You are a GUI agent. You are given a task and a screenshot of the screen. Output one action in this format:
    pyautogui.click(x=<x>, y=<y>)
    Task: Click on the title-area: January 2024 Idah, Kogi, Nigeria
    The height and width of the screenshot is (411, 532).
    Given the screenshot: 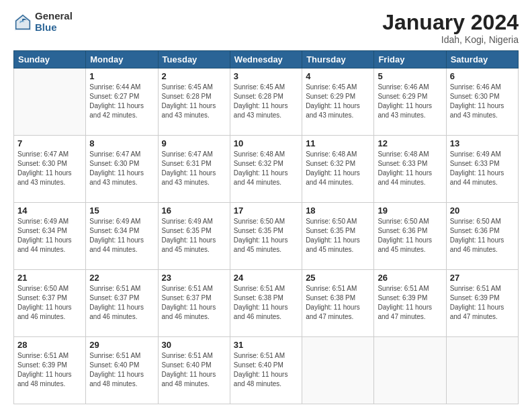 What is the action you would take?
    pyautogui.click(x=450, y=28)
    